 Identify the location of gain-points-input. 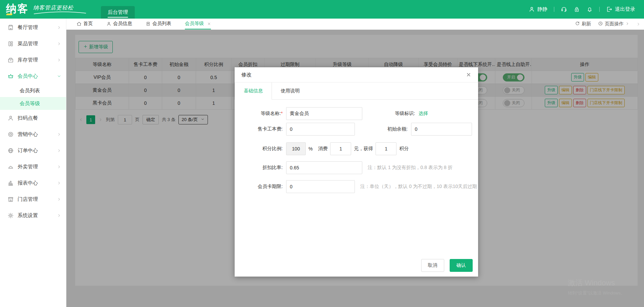
(386, 149).